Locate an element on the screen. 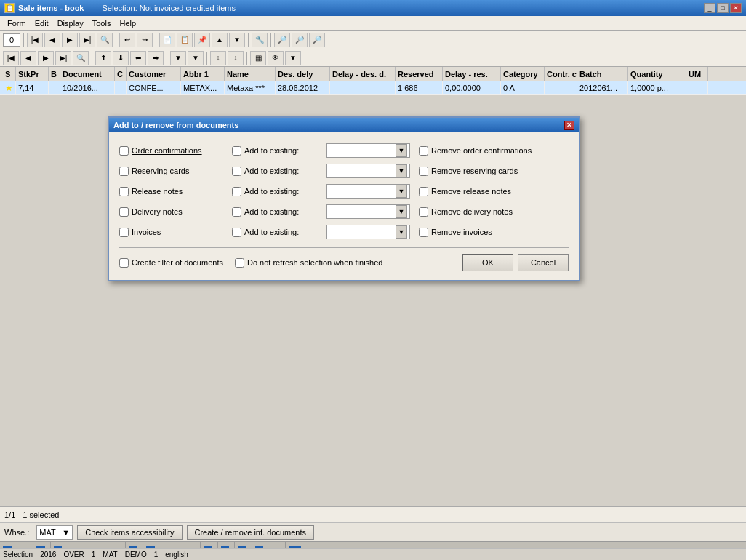 This screenshot has height=560, width=746. reserving-cards-dropdown: ▼ is located at coordinates (368, 171).